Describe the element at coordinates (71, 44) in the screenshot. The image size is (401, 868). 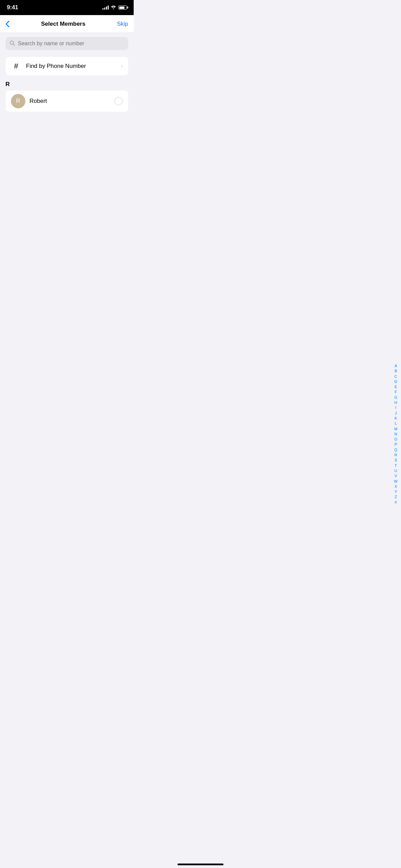
I see `search-input` at that location.